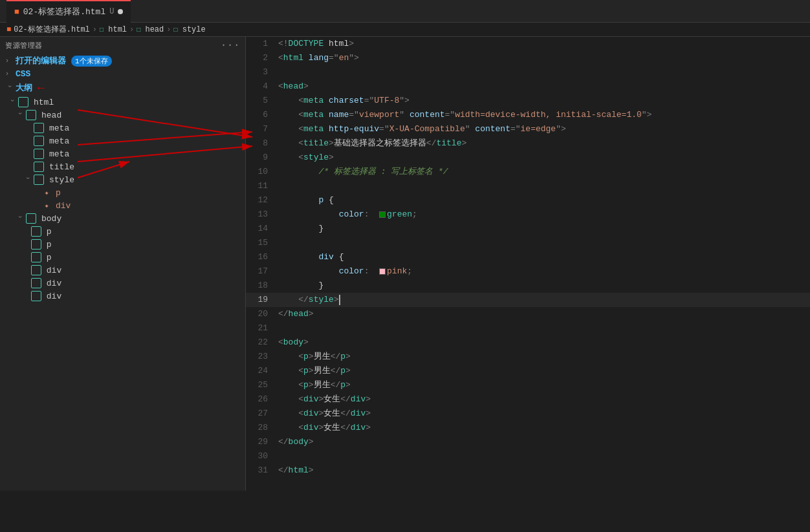  I want to click on line-num-21: 21, so click(262, 328).